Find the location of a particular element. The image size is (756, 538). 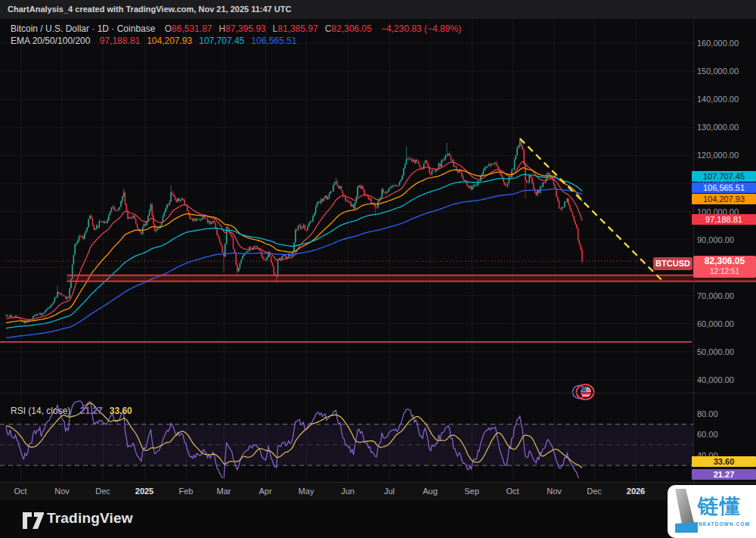

symbol-title: Bitcoin / U.S. Dollar · 1D · Coinbase is located at coordinates (83, 29).